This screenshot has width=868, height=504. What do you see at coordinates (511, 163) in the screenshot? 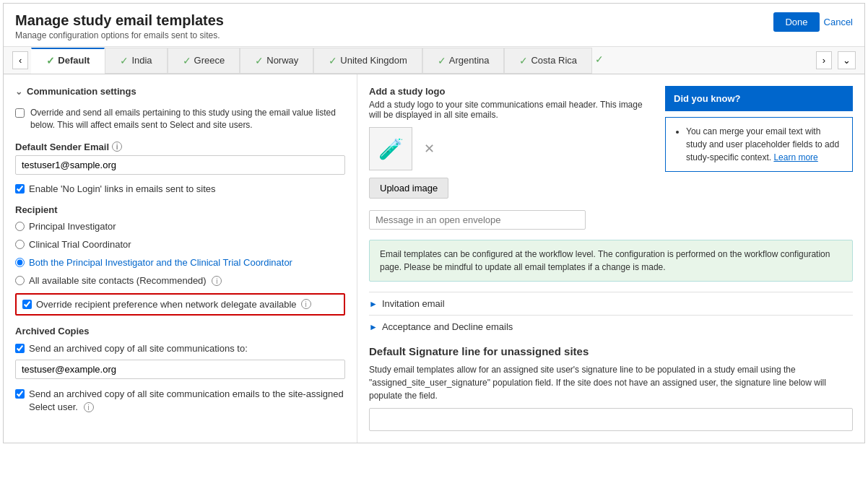
I see `logo-and-info: Add a study logo Add a study logo to you…` at bounding box center [511, 163].